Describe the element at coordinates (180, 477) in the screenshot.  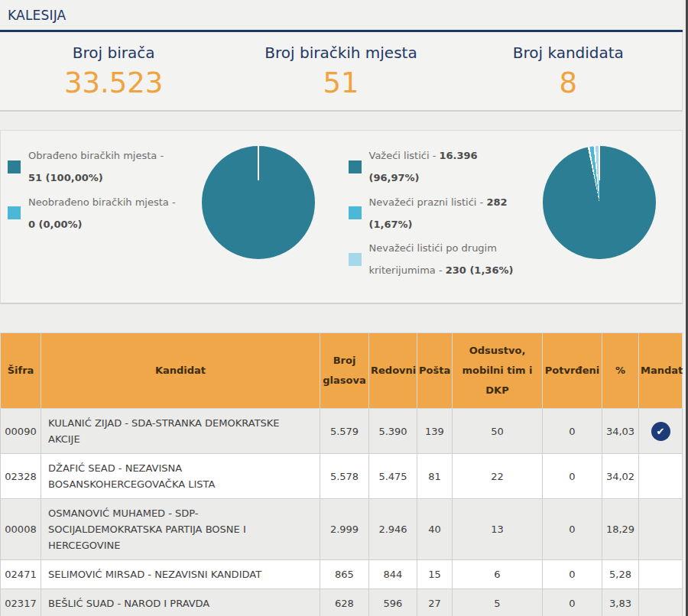
I see `cell-kandidat: DŽAFIĆ SEAD - NEZAVISNA BOSANSKOHERCEGOV…` at that location.